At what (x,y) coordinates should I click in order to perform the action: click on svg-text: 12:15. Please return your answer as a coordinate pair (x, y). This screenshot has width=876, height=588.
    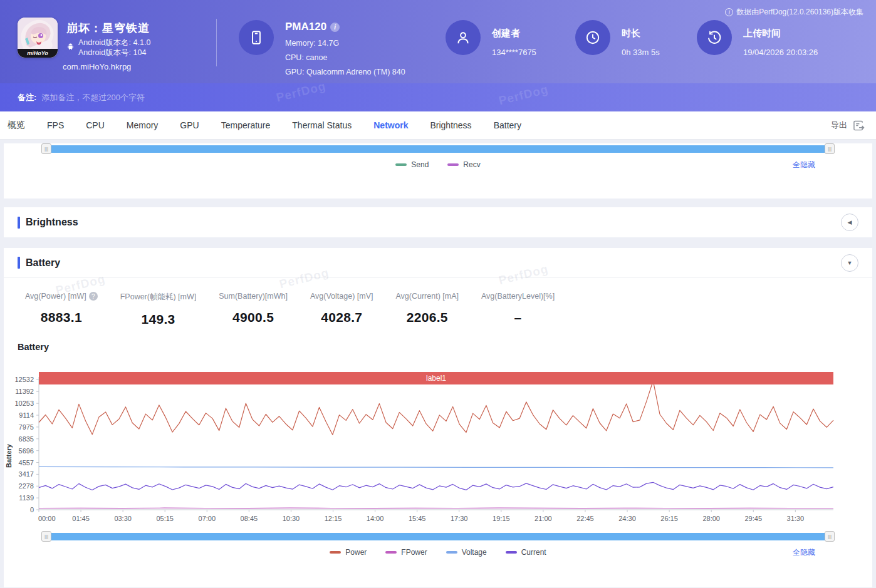
    Looking at the image, I should click on (333, 518).